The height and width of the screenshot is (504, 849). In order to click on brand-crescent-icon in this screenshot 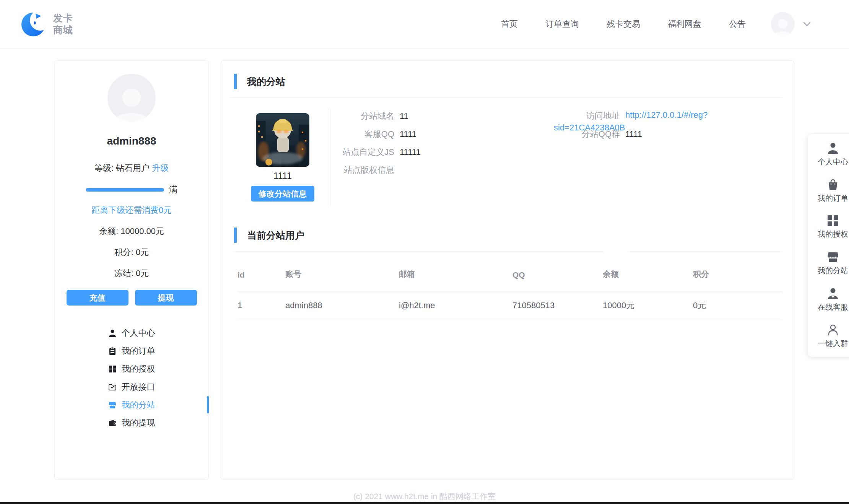, I will do `click(34, 24)`.